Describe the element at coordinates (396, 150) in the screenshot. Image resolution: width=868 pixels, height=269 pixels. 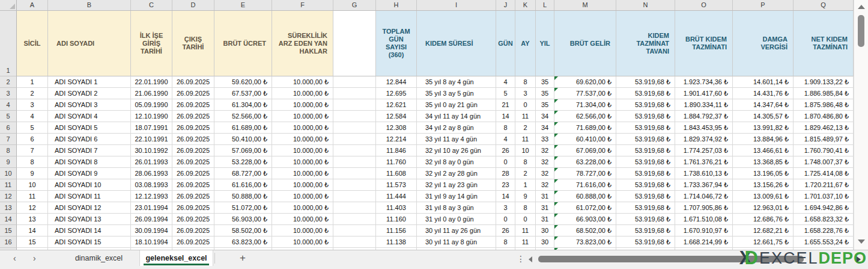
I see `cell-H8: 11.846` at that location.